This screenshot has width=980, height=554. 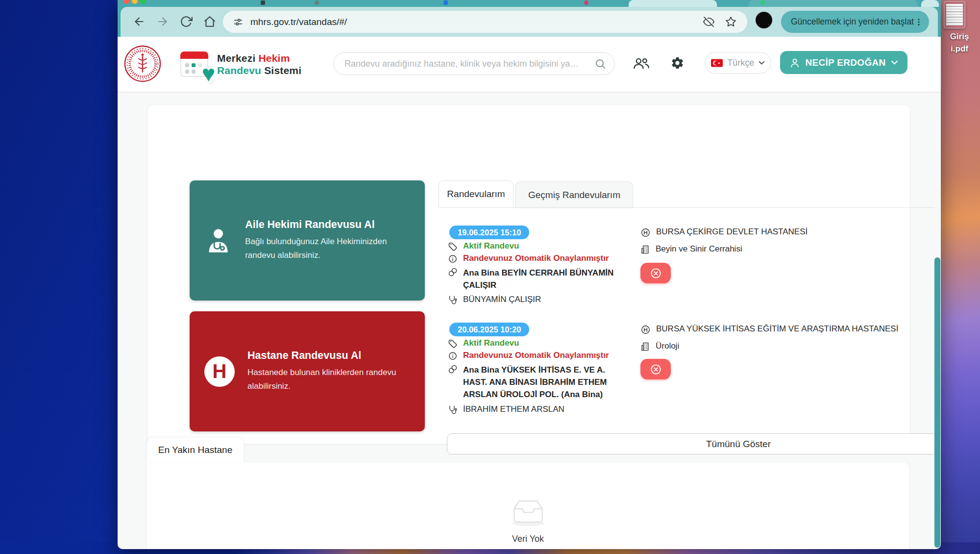 What do you see at coordinates (476, 194) in the screenshot?
I see `tab-randevularim: Randevularım` at bounding box center [476, 194].